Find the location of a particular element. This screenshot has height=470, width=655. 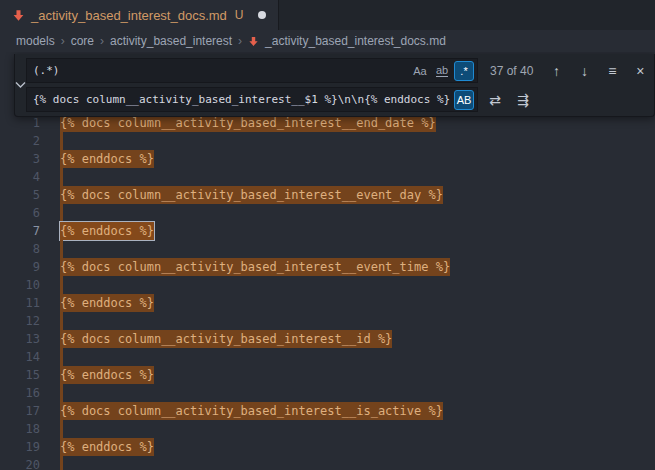

code-line: 9{% docs column__activity_based_interest… is located at coordinates (328, 267).